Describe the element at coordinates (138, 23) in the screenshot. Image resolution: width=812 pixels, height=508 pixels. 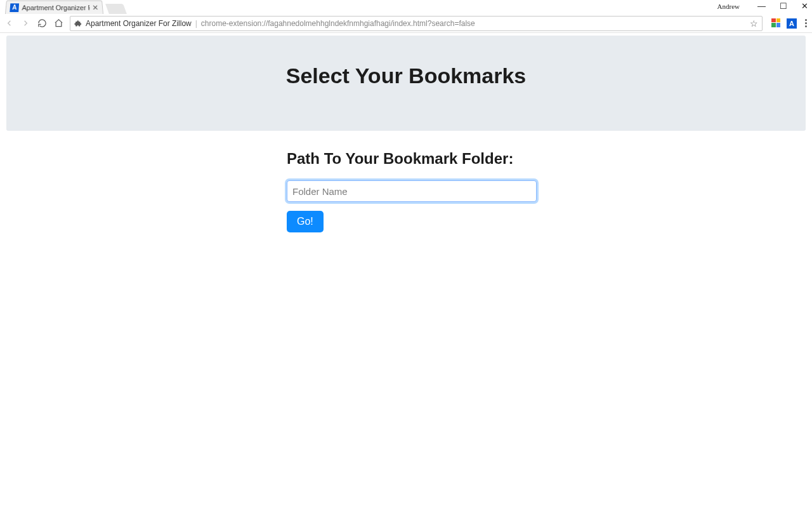
I see `omnibox-extension-title: Apartment Organizer For Zillow` at that location.